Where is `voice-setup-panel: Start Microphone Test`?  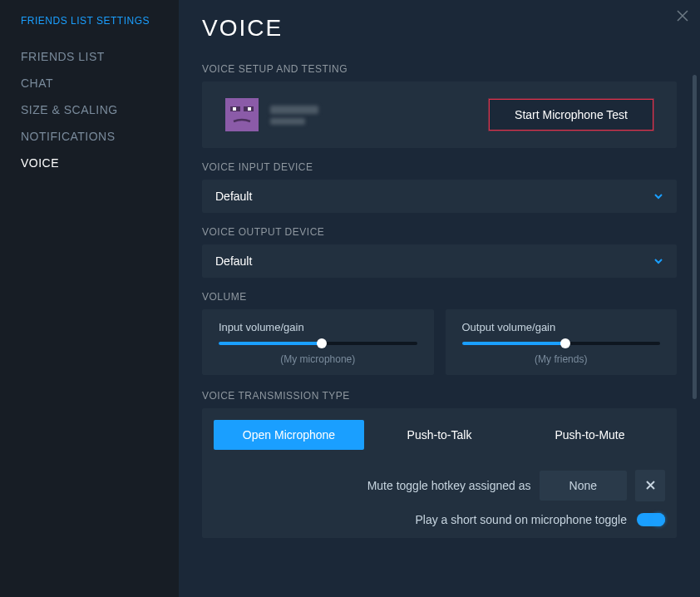 voice-setup-panel: Start Microphone Test is located at coordinates (439, 115).